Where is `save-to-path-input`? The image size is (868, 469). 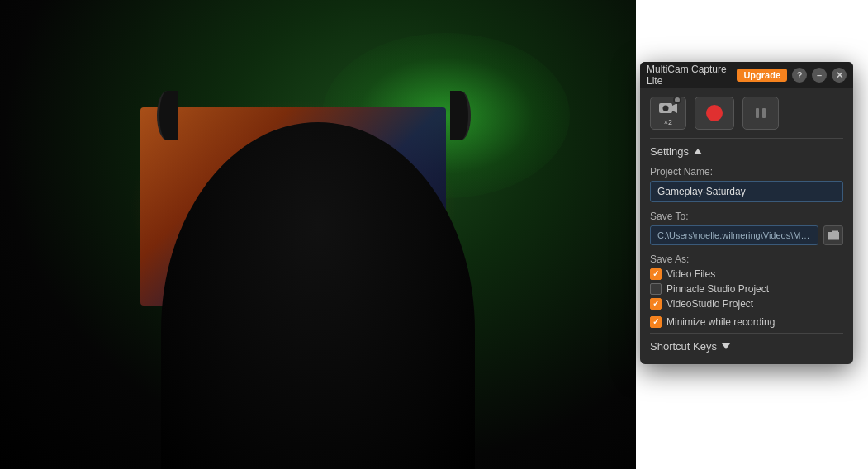 save-to-path-input is located at coordinates (734, 235).